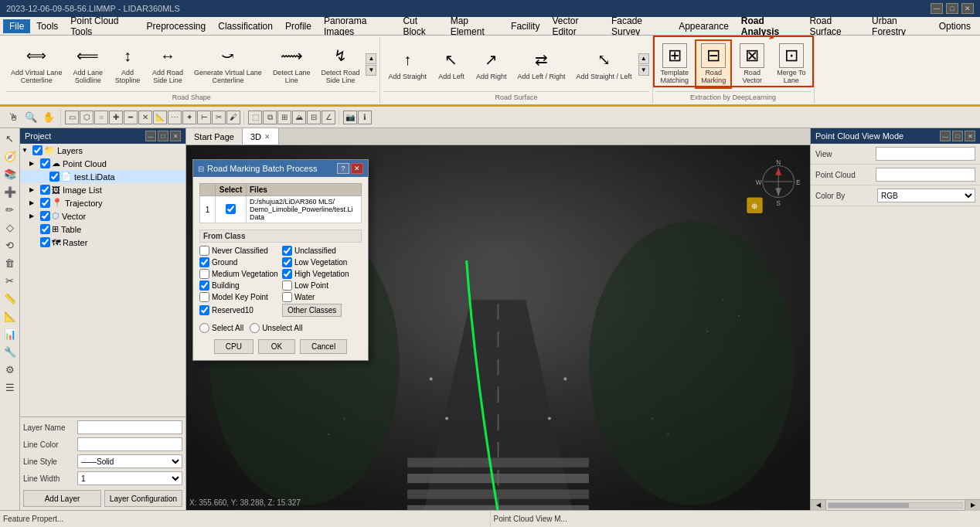  What do you see at coordinates (10, 209) in the screenshot?
I see `draw-icon: ✏` at bounding box center [10, 209].